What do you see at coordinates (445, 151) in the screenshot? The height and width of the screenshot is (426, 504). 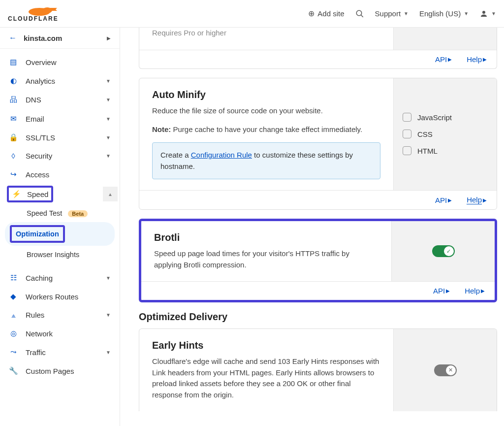 I see `minify-html-option: HTML` at bounding box center [445, 151].